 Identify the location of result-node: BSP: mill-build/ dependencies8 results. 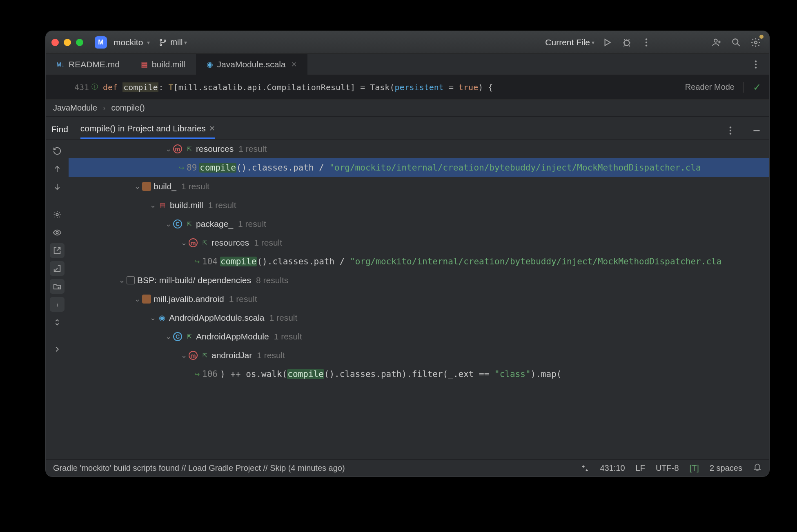
(419, 280).